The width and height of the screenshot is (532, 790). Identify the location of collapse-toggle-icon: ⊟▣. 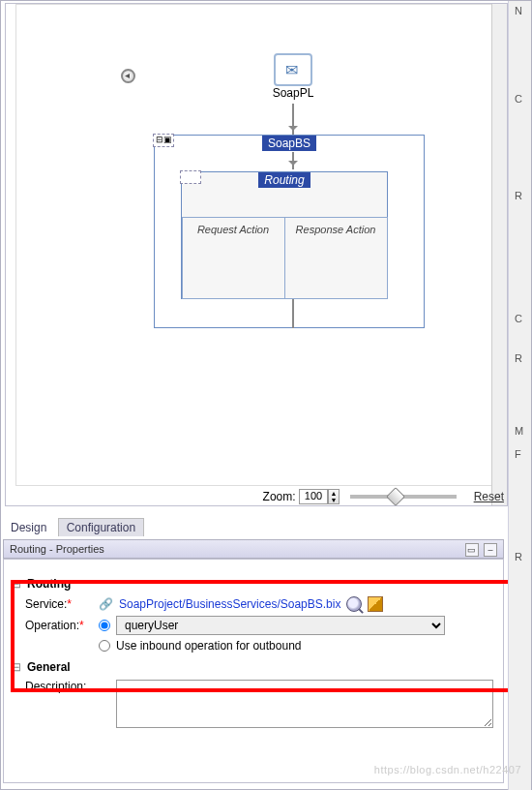
(163, 140).